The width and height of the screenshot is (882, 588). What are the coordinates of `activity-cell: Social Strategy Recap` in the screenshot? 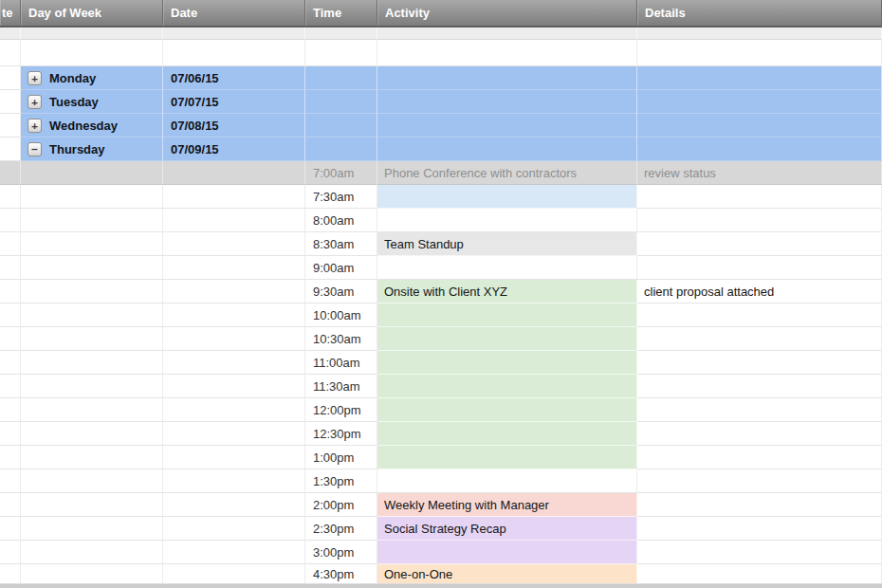 It's located at (507, 529).